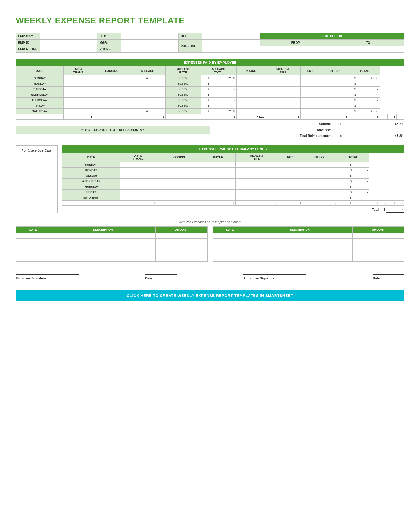 The height and width of the screenshot is (524, 420). What do you see at coordinates (374, 130) in the screenshot?
I see `advances-value` at bounding box center [374, 130].